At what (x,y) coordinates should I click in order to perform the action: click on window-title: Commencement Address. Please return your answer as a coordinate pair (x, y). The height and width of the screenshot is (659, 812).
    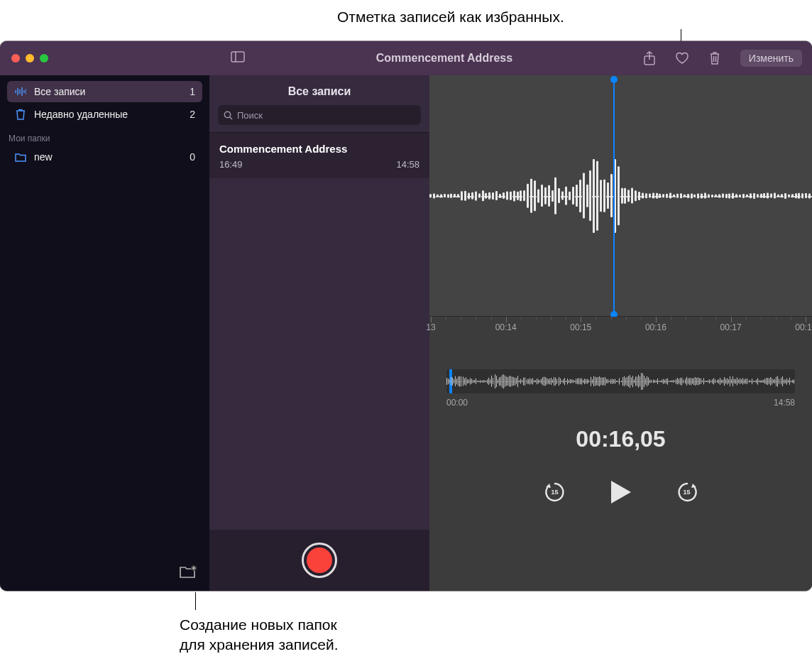
    Looking at the image, I should click on (444, 58).